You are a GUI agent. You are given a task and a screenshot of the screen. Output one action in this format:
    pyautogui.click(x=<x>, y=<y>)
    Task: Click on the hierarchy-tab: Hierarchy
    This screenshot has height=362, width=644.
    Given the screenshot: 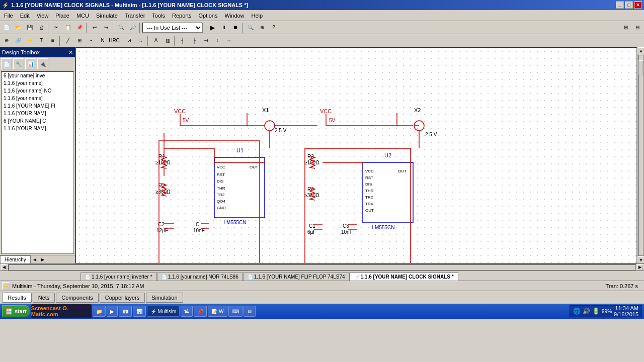 What is the action you would take?
    pyautogui.click(x=15, y=259)
    